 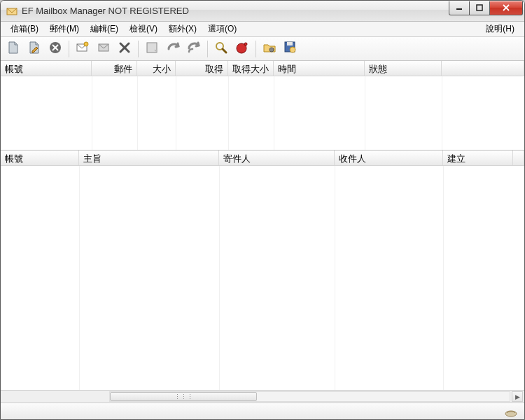 I want to click on col-mail: 郵件, so click(x=115, y=69).